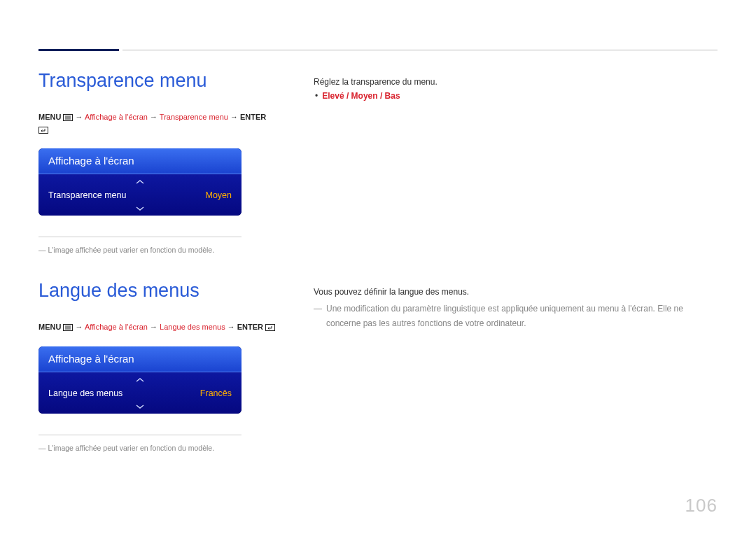 The width and height of the screenshot is (756, 534). I want to click on section-transparence-left: Transparence menu MENU → Affichage à l'é…, so click(158, 163).